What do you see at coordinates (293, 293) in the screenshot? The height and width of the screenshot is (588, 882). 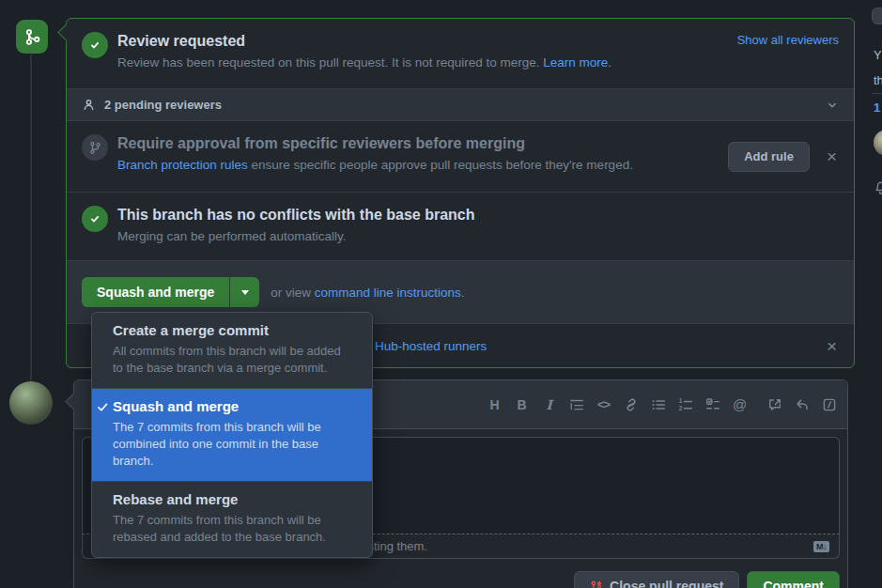 I see `or-view-text: or view` at bounding box center [293, 293].